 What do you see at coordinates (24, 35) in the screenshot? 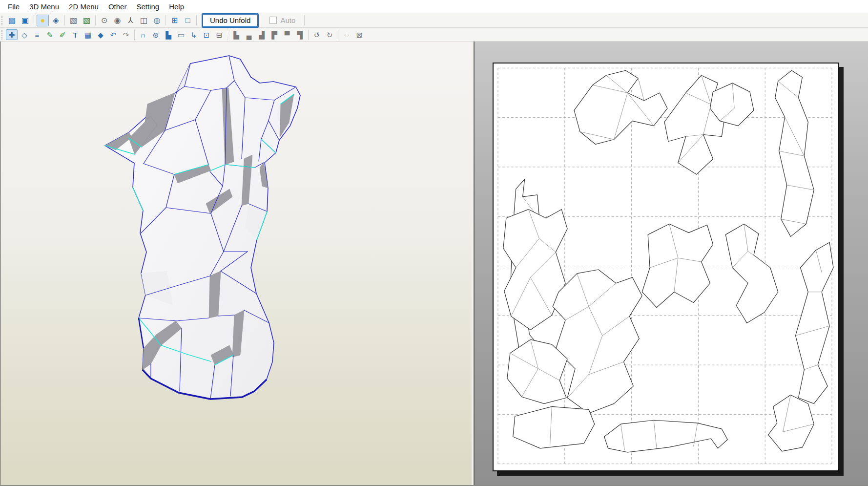
I see `rotate-piece-icon: ◇` at bounding box center [24, 35].